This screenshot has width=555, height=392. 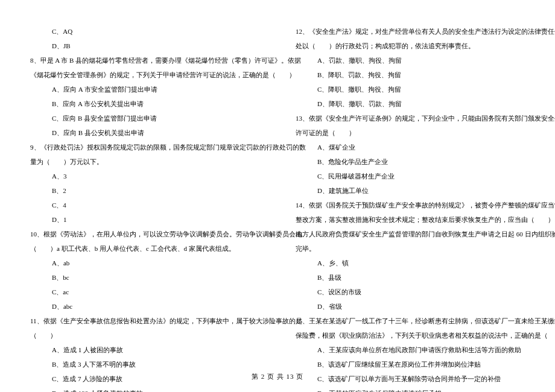 What do you see at coordinates (144, 118) in the screenshot?
I see `option-text: C、应向 B 县安全监管部门提出申请` at bounding box center [144, 118].